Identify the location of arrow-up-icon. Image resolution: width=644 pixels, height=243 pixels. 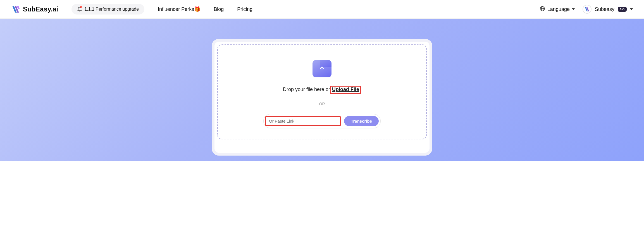
(322, 70).